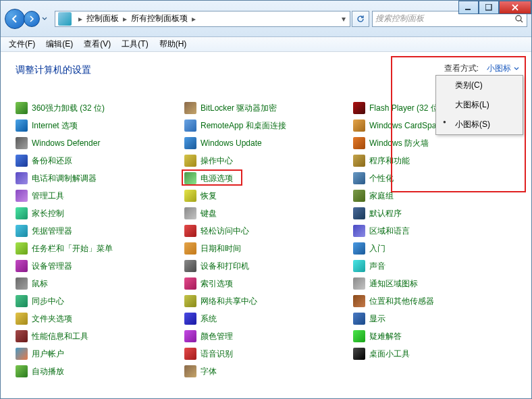 Image resolution: width=532 pixels, height=399 pixels. What do you see at coordinates (97, 196) in the screenshot?
I see `cp-item: 管理工具` at bounding box center [97, 196].